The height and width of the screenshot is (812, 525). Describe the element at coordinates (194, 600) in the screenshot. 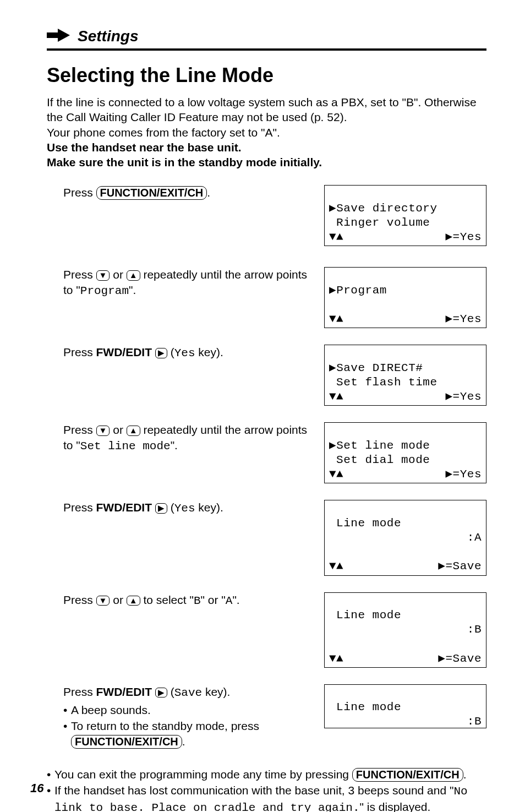

I see `step-text: Press ▼ or ▲ to select "B" or "A".` at that location.